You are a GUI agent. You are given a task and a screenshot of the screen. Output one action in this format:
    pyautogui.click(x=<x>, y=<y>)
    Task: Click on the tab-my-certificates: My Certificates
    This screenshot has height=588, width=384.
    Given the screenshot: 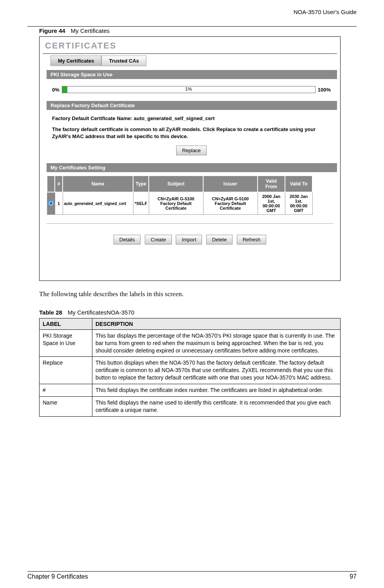 What is the action you would take?
    pyautogui.click(x=76, y=61)
    